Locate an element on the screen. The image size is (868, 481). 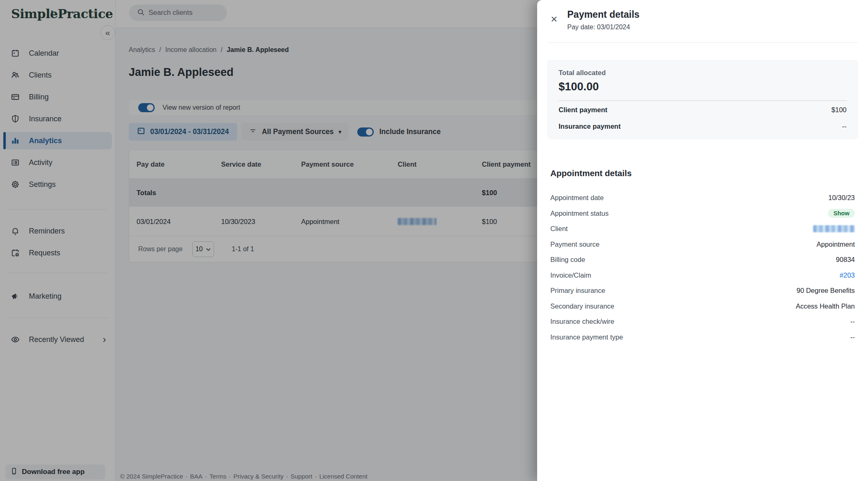
detail-label: Client is located at coordinates (559, 229).